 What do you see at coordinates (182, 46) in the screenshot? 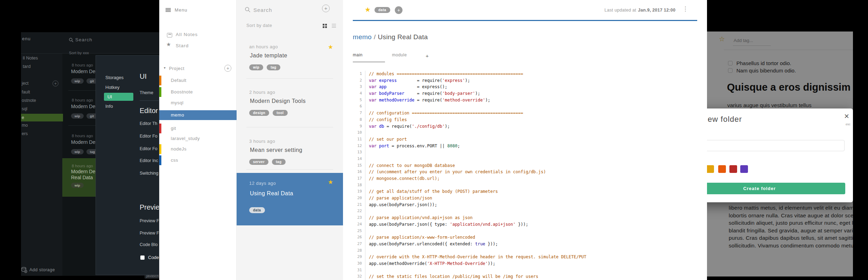
I see `sidebar-item-starred: Stard` at bounding box center [182, 46].